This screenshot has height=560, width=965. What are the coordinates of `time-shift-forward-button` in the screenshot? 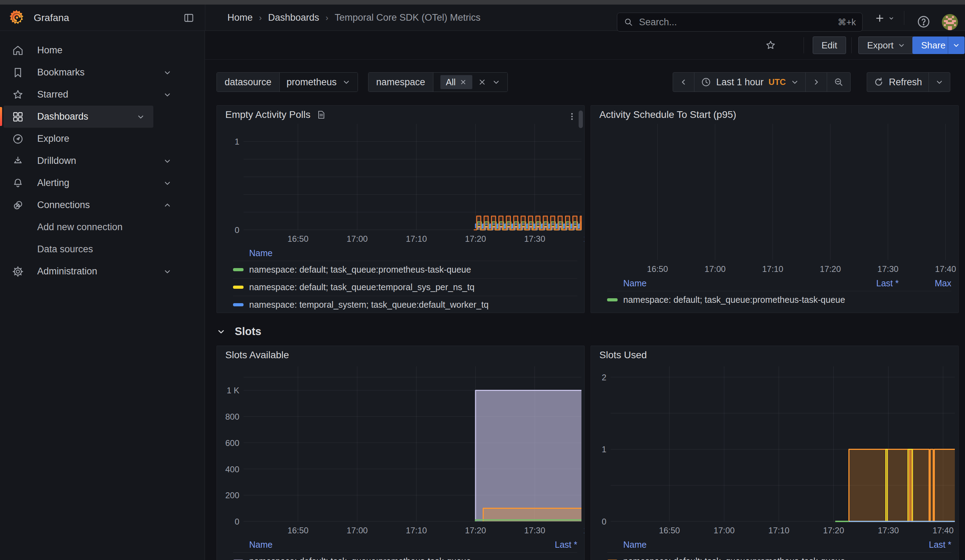 It's located at (816, 82).